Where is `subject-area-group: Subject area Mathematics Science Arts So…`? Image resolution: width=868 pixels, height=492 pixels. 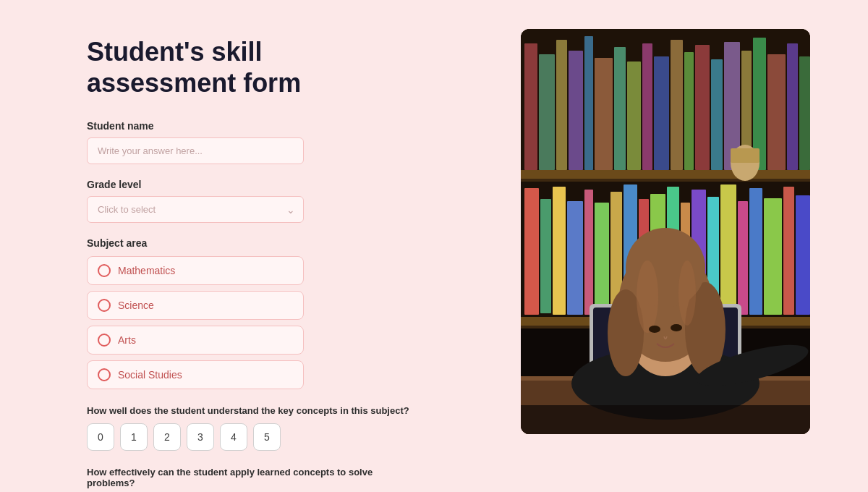 subject-area-group: Subject area Mathematics Science Arts So… is located at coordinates (282, 313).